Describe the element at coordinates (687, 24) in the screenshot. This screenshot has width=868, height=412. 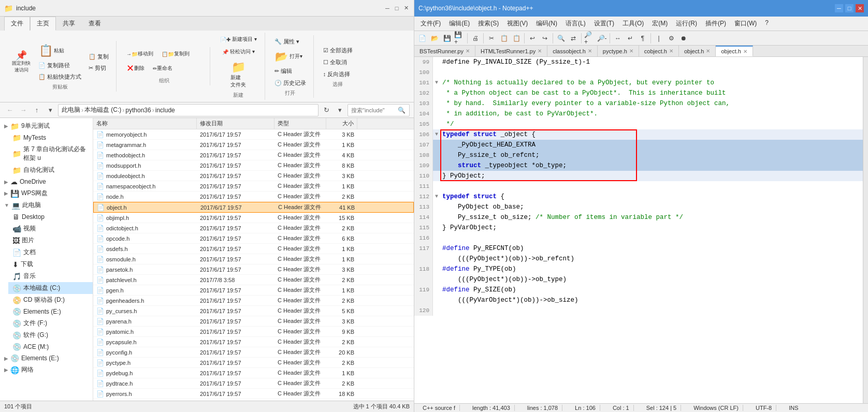
I see `menu-run: 运行(R)` at that location.